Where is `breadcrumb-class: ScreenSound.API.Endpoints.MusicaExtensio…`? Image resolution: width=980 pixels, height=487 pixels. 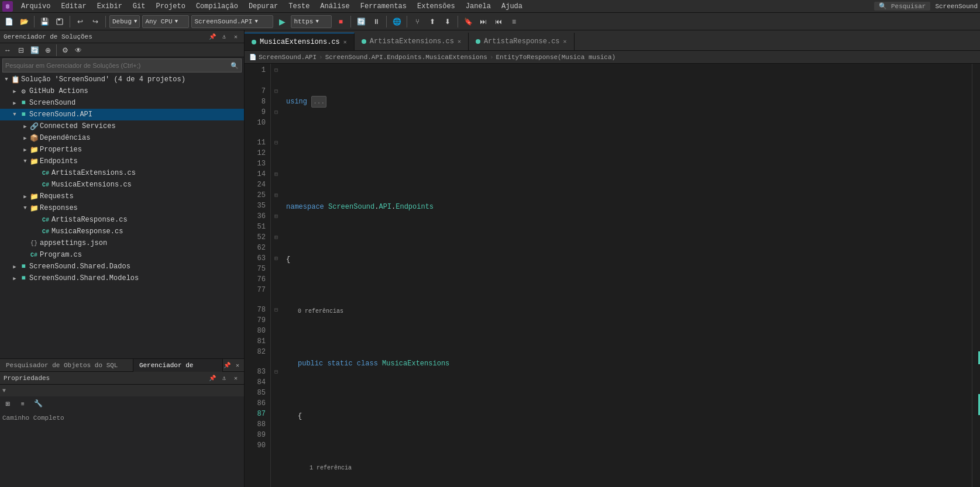
breadcrumb-class: ScreenSound.API.Endpoints.MusicaExtensio… is located at coordinates (406, 57).